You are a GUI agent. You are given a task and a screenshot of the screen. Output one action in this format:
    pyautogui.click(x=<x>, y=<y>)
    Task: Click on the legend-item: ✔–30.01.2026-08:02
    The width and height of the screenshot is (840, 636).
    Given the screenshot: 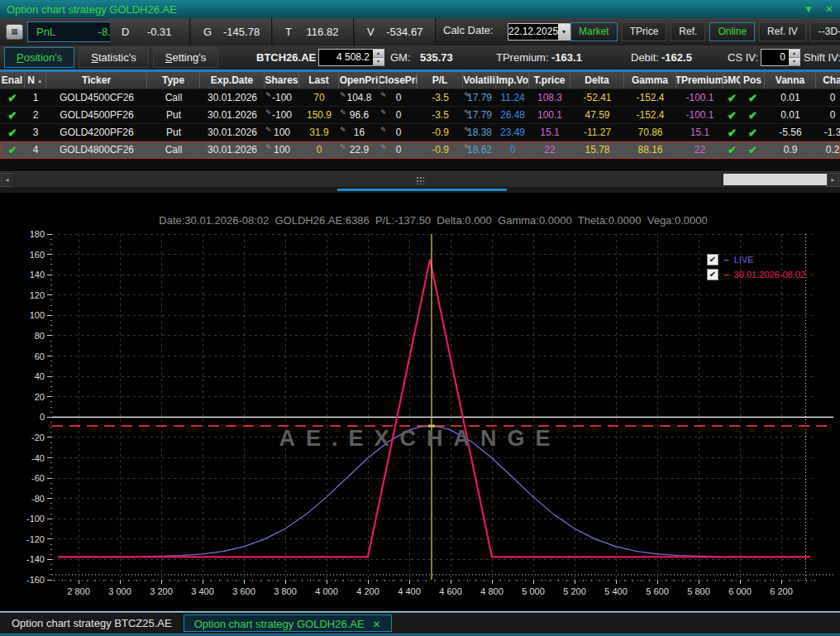 What is the action you would take?
    pyautogui.click(x=756, y=275)
    